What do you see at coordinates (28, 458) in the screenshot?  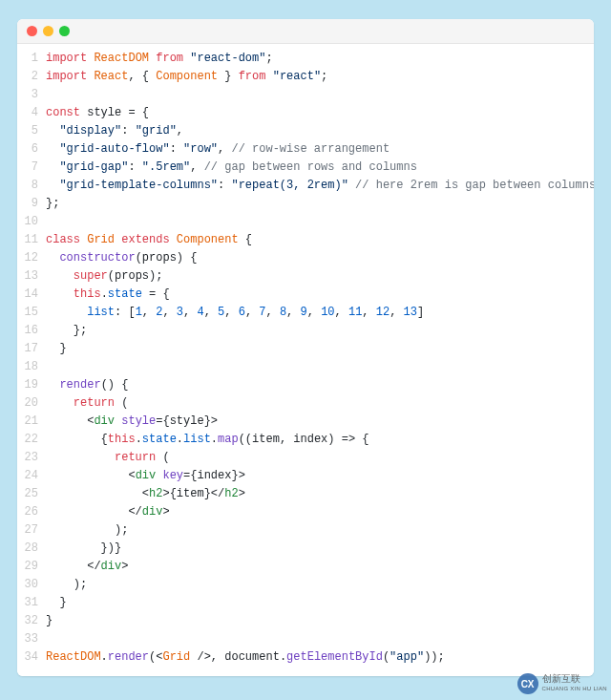 I see `line-number: 23` at bounding box center [28, 458].